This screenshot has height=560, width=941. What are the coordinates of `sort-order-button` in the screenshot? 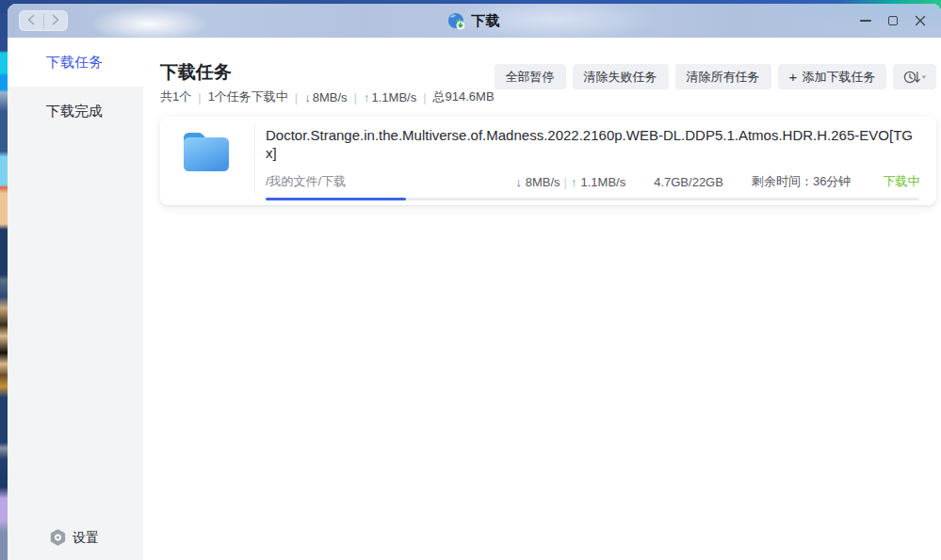 It's located at (915, 77).